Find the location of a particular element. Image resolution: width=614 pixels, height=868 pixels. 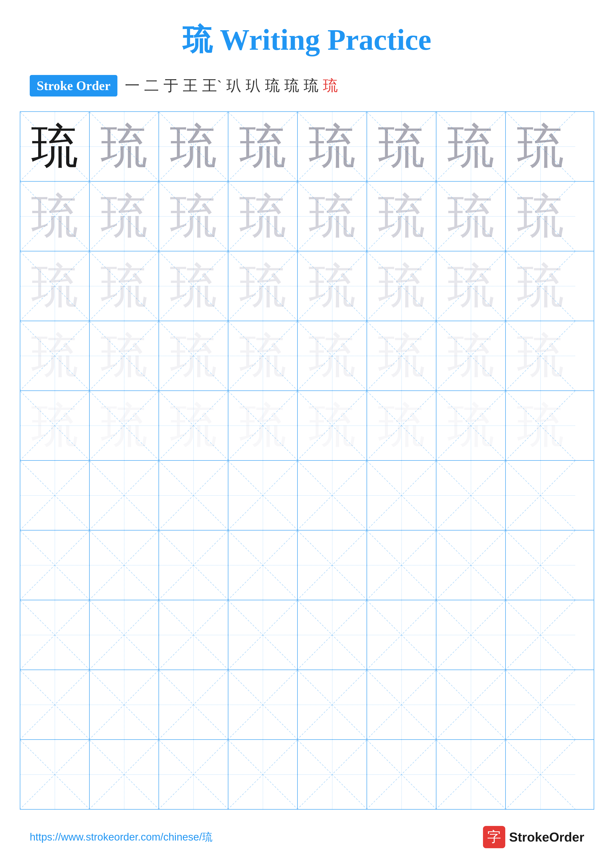

grid-cell-4-3: 琉 is located at coordinates (194, 356).